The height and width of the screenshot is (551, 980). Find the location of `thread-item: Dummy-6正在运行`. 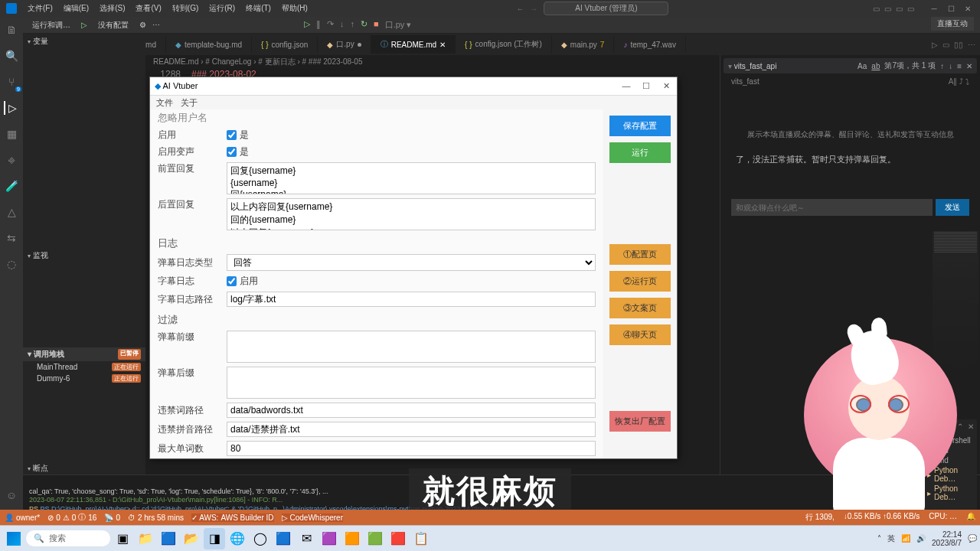

thread-item: Dummy-6正在运行 is located at coordinates (84, 378).